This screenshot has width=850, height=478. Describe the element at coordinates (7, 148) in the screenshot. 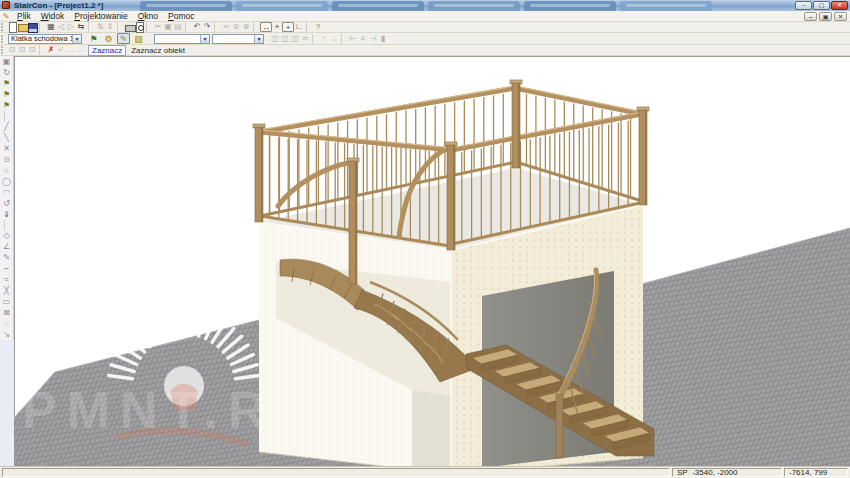

I see `cross-tool: ✕` at that location.